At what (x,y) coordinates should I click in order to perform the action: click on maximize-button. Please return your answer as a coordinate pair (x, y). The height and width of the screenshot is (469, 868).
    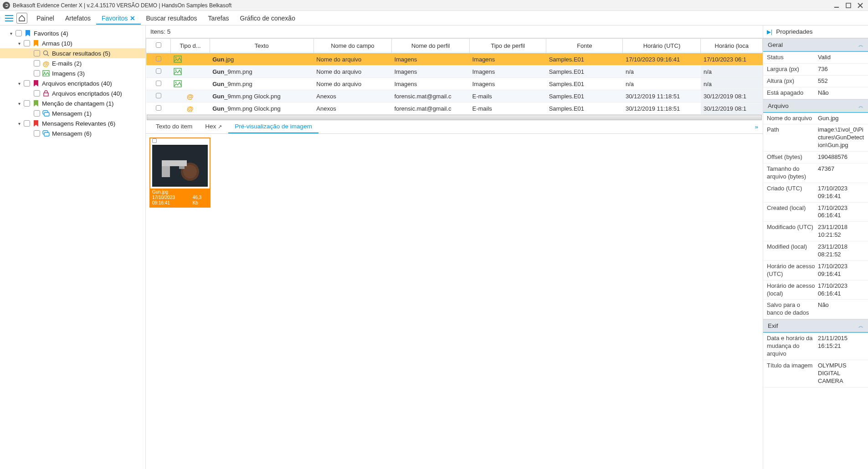
    Looking at the image, I should click on (848, 5).